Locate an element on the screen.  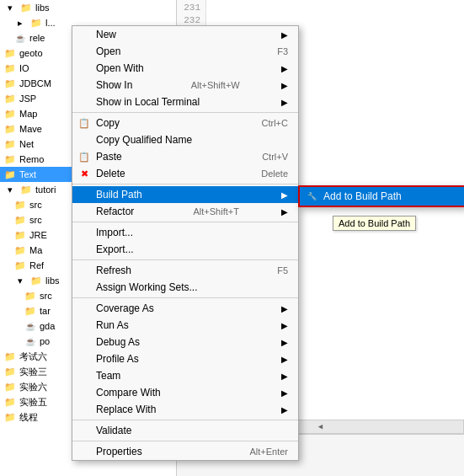
menu-item-label: Copy Qualified Name is located at coordinates (144, 140).